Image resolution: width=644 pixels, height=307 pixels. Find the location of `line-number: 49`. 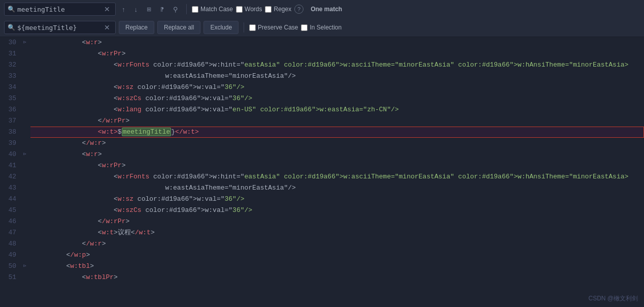

line-number: 49 is located at coordinates (8, 255).